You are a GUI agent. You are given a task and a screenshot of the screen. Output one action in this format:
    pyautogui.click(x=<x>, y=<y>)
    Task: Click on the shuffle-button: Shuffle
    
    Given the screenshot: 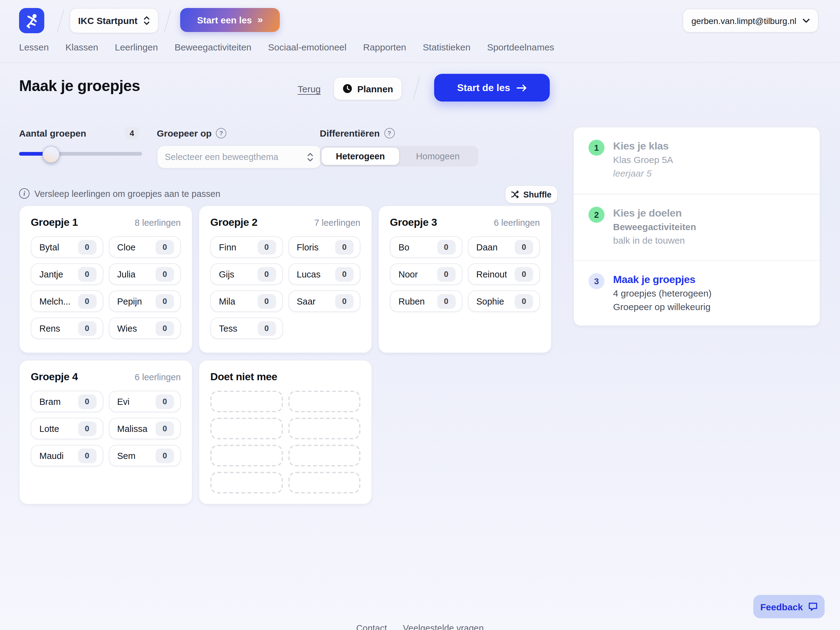 What is the action you would take?
    pyautogui.click(x=531, y=195)
    